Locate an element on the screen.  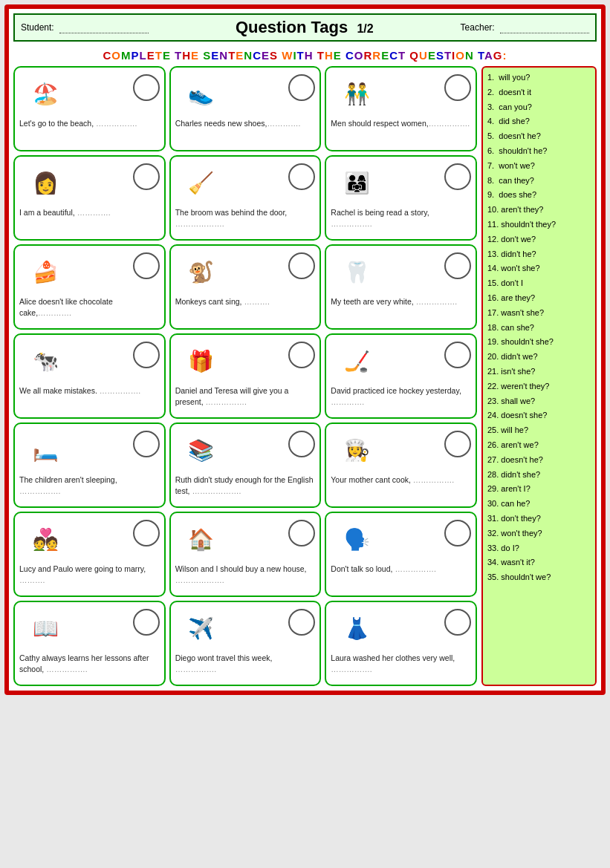
instr-q5: T is located at coordinates (448, 55).